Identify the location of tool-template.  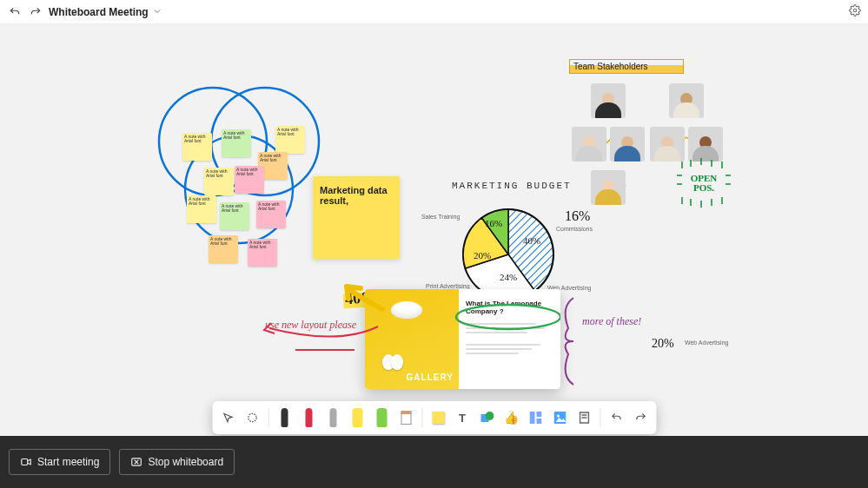
(535, 418).